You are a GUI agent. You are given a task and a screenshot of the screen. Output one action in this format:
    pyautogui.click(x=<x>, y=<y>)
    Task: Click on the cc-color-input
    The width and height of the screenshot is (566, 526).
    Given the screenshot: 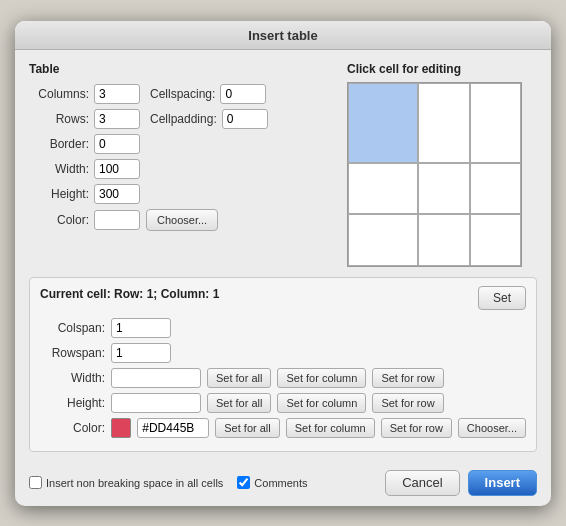 What is the action you would take?
    pyautogui.click(x=173, y=428)
    